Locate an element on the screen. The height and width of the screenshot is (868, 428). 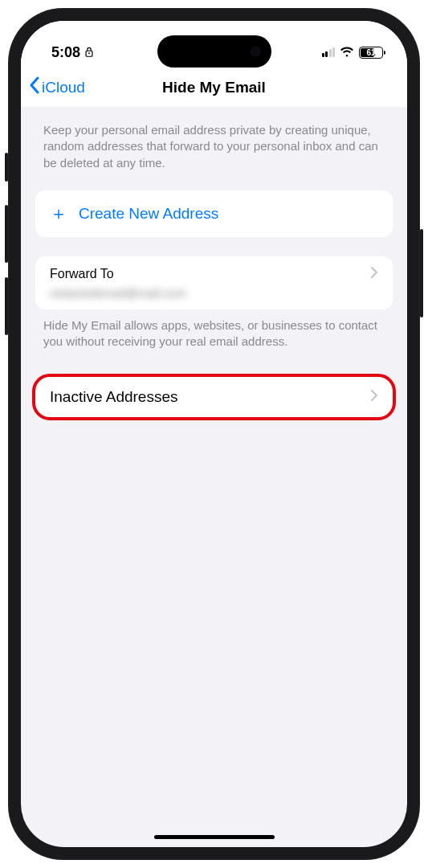
navigation-bar: iCloud Hide My Email is located at coordinates (214, 88).